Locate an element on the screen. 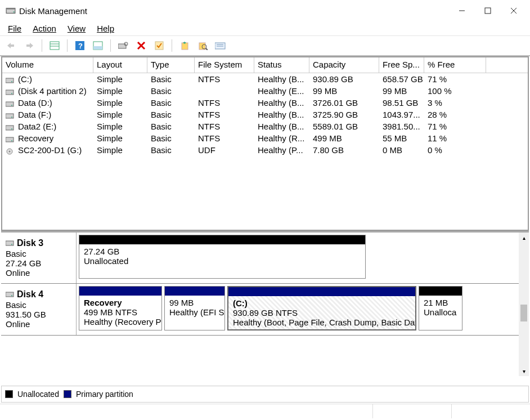  menu-file: File is located at coordinates (15, 28).